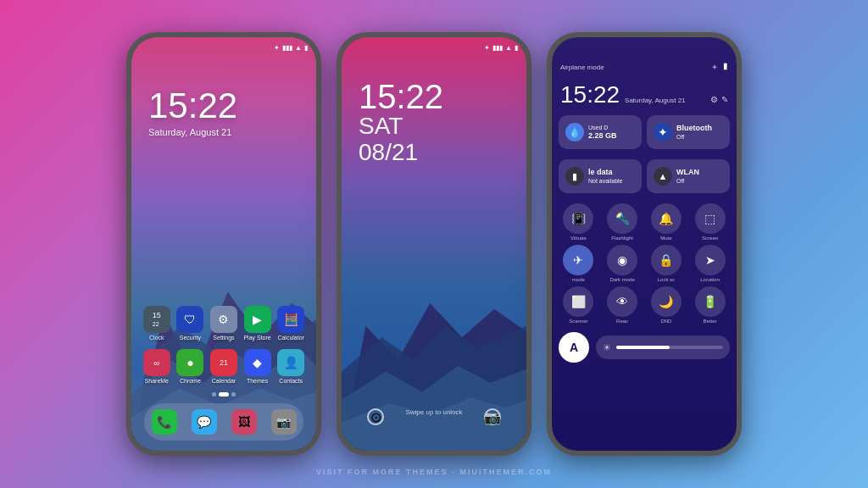 Image resolution: width=868 pixels, height=488 pixels. Describe the element at coordinates (401, 123) in the screenshot. I see `phone2-time-display: 15:22 SAT 08/21` at that location.